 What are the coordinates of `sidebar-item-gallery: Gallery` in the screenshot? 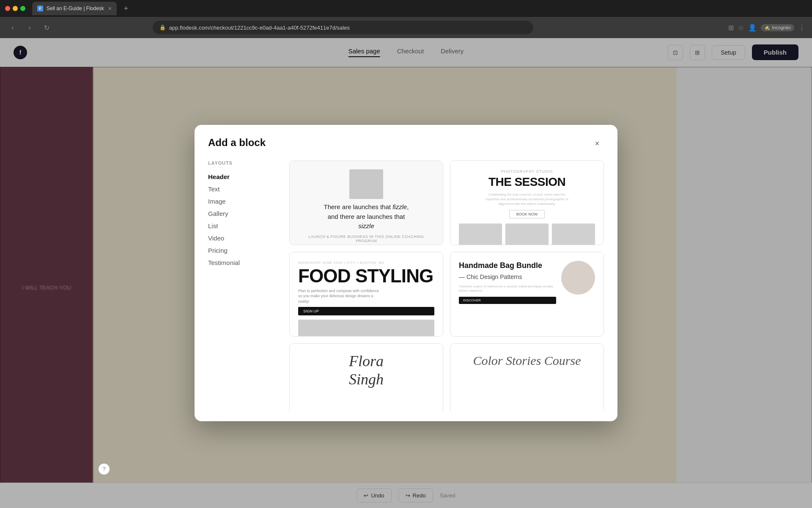 It's located at (242, 213).